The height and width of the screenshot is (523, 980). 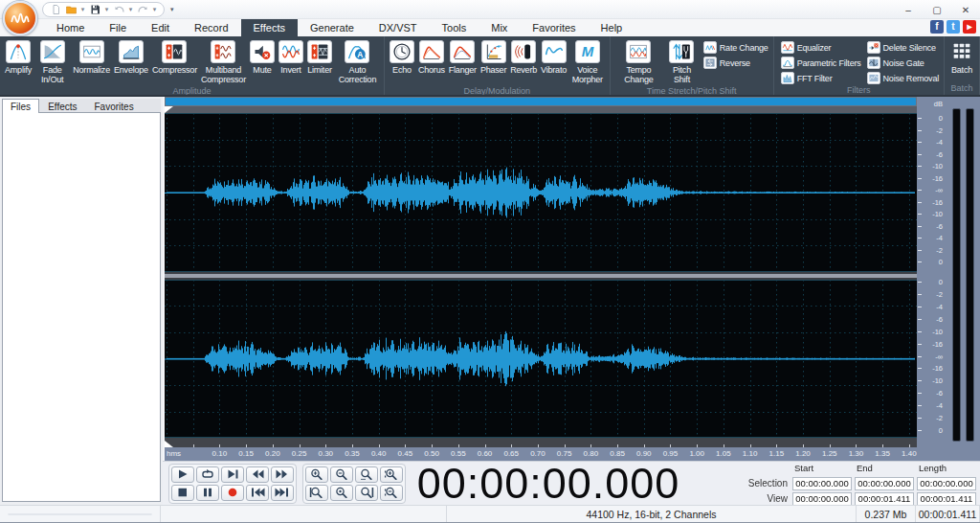 What do you see at coordinates (969, 27) in the screenshot?
I see `youtube-icon: ▸` at bounding box center [969, 27].